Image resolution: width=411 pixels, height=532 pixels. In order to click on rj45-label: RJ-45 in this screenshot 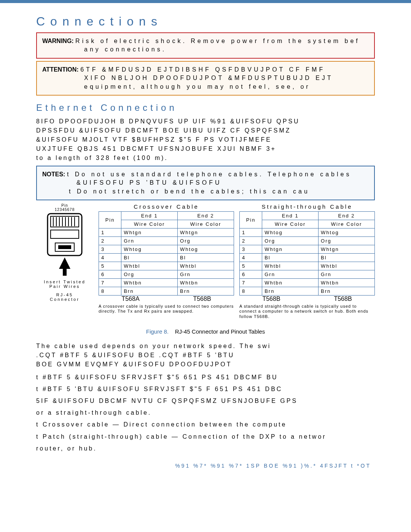, I will do `click(65, 295)`.